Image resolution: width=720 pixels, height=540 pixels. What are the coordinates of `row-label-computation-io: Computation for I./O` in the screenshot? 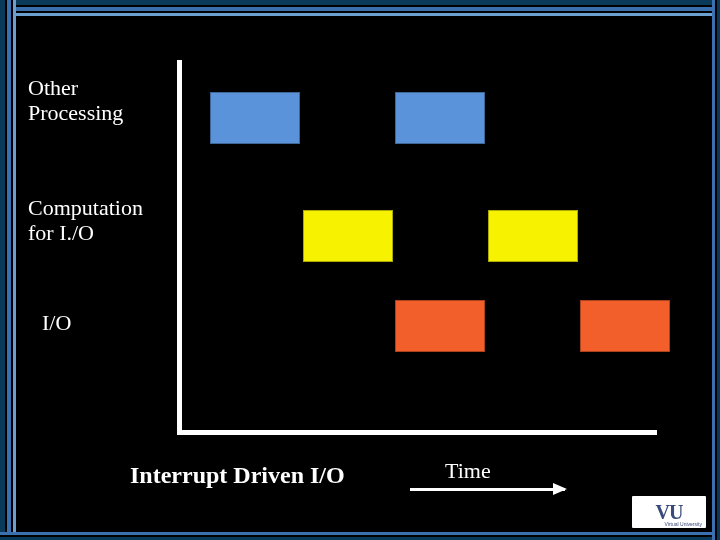 It's located at (86, 220).